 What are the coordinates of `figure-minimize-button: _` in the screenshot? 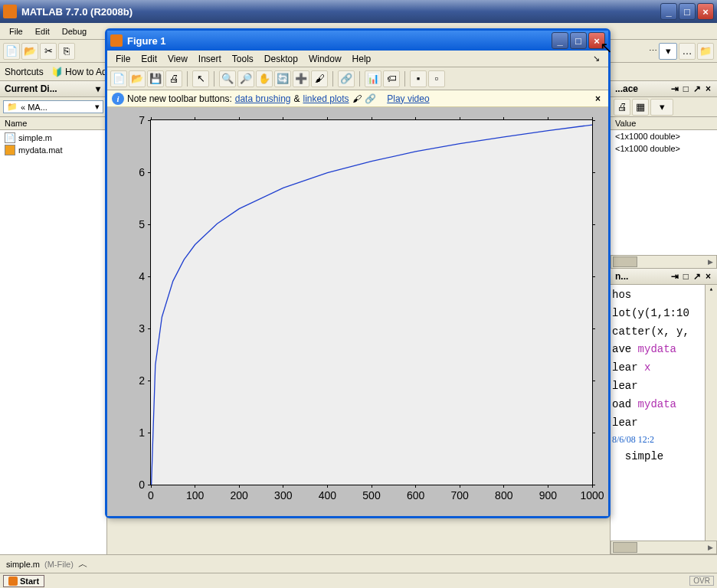 It's located at (560, 41).